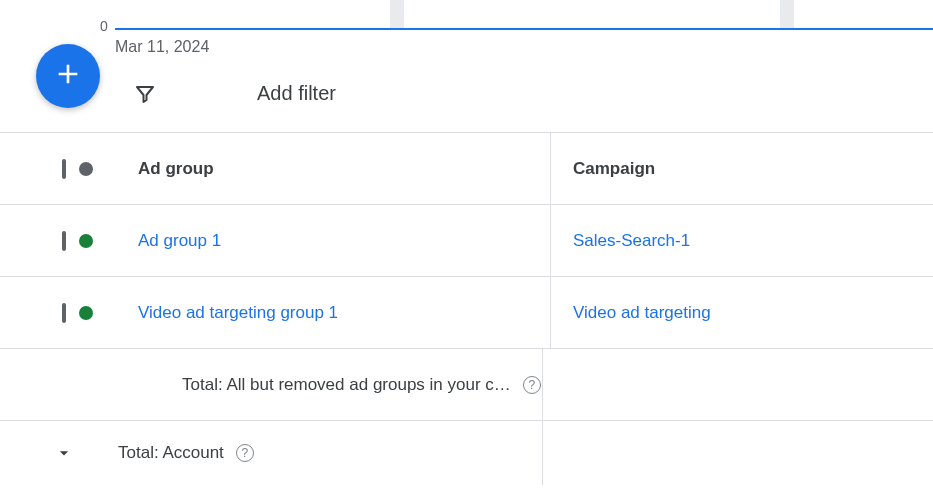 This screenshot has width=933, height=504. Describe the element at coordinates (466, 241) in the screenshot. I see `table-row: Ad group 1 Sales-Search-1` at that location.